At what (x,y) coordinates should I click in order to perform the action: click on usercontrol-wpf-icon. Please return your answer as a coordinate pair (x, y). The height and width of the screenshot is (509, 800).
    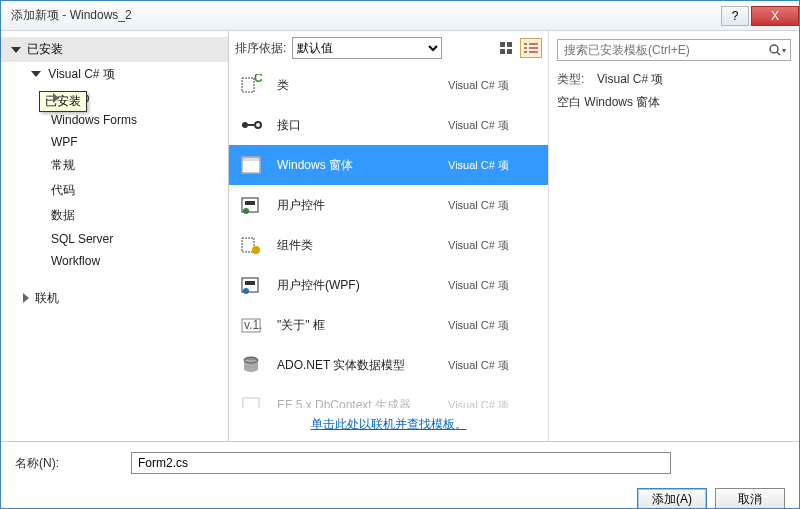
    Looking at the image, I should click on (251, 285).